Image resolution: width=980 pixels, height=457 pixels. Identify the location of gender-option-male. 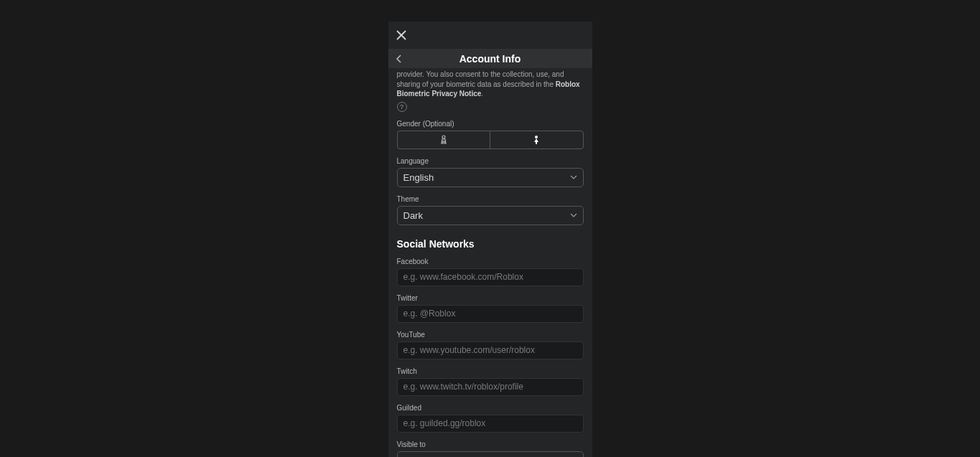
(444, 140).